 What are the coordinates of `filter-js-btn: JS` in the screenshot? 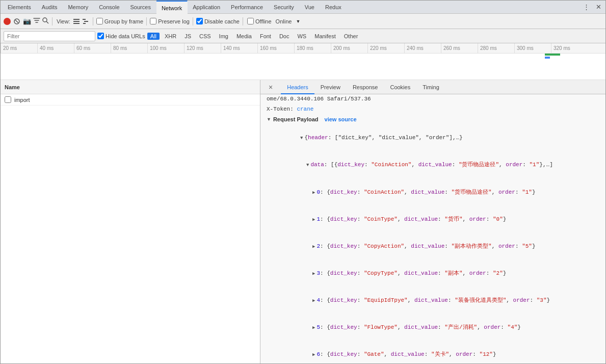 It's located at (188, 36).